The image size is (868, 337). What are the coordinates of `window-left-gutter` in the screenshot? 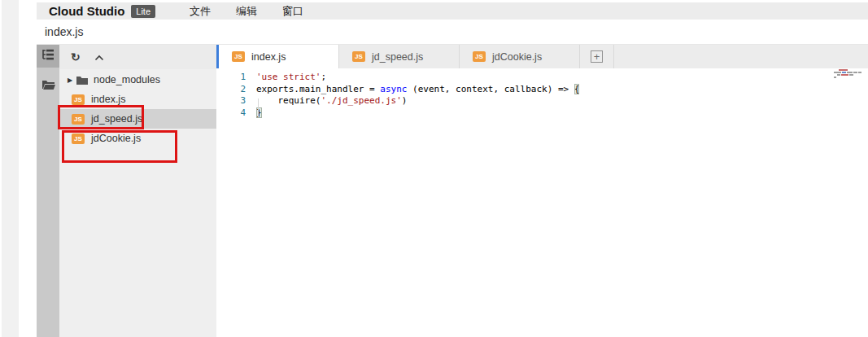 It's located at (10, 168).